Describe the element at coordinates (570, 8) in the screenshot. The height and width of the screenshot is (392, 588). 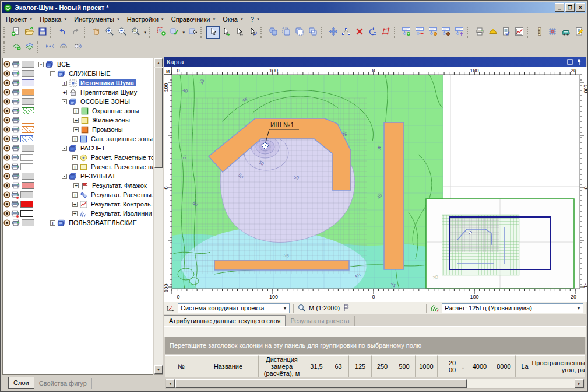
I see `maximize-button: ❐` at that location.